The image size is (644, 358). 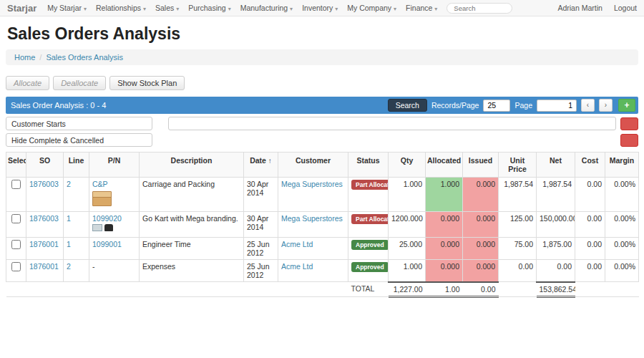 I want to click on col-header-margin: Margin, so click(x=623, y=165).